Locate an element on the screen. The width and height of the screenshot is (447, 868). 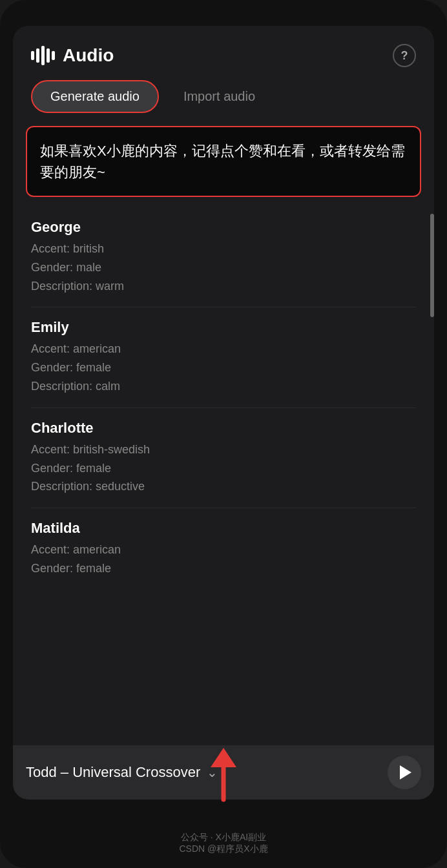
voice-item-emily: Emily Accent: american Gender: female De… is located at coordinates (224, 358).